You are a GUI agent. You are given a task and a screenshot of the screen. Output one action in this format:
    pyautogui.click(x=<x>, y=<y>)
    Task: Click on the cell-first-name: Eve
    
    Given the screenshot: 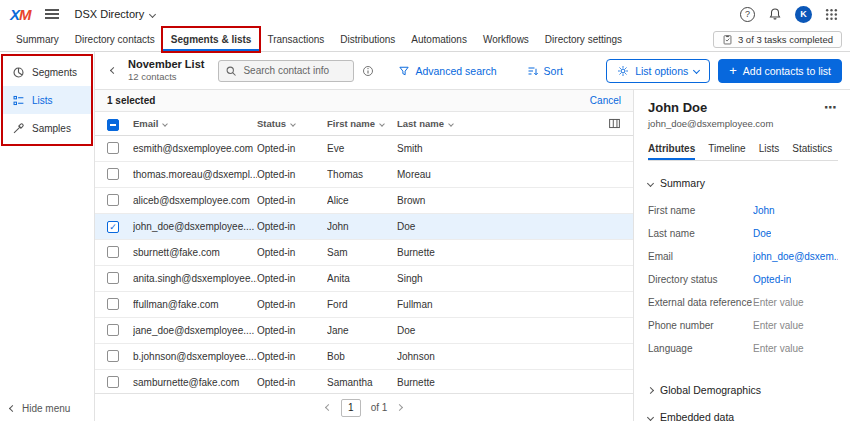 What is the action you would take?
    pyautogui.click(x=362, y=148)
    